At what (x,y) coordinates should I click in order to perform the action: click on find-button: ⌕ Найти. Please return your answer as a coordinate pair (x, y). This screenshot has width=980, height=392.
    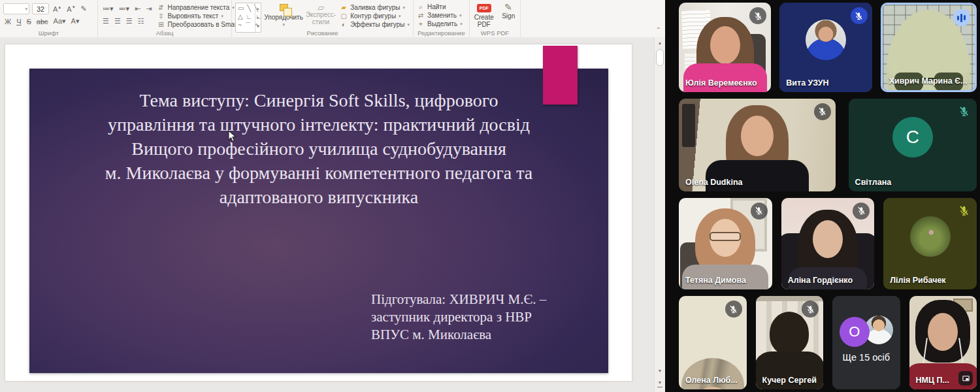
    Looking at the image, I should click on (442, 7).